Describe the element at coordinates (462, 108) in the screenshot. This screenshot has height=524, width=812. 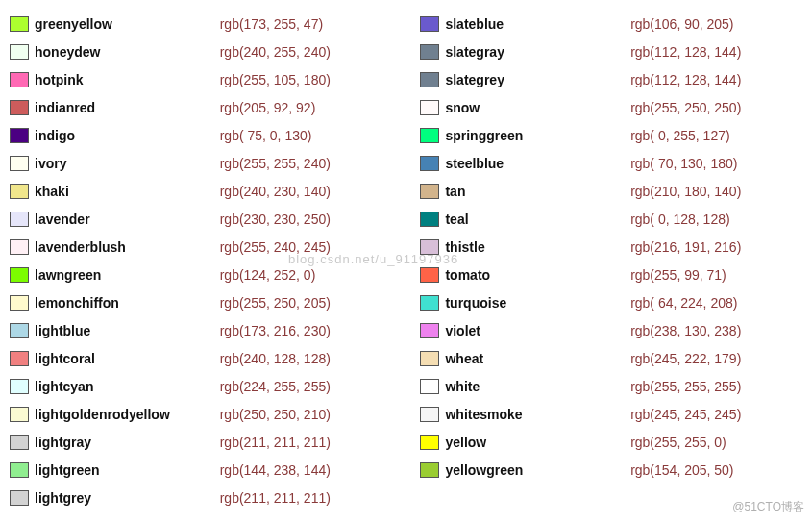
I see `color-name: snow` at that location.